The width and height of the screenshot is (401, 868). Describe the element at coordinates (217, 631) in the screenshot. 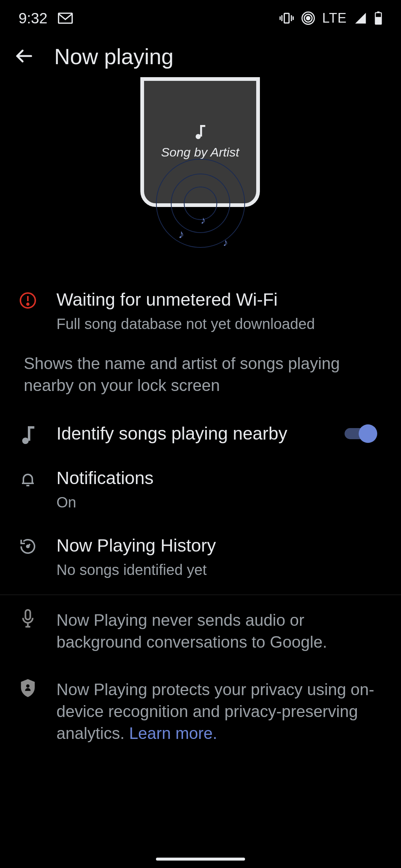

I see `info-audio-text: Now Playing never sends audio or backgro…` at that location.